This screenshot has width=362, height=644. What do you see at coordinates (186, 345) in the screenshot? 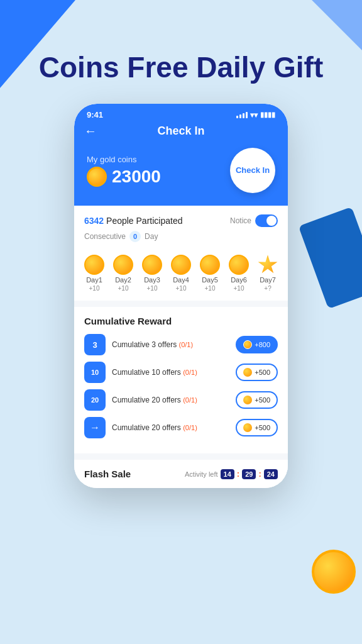
I see `reward-progress-1: (0/1)` at bounding box center [186, 345].